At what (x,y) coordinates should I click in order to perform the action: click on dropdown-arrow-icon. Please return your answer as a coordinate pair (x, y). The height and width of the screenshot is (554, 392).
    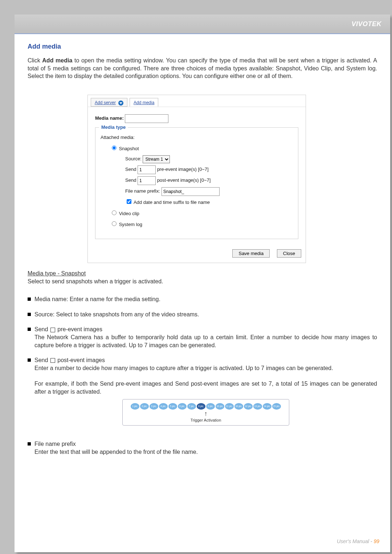
    Looking at the image, I should click on (121, 103).